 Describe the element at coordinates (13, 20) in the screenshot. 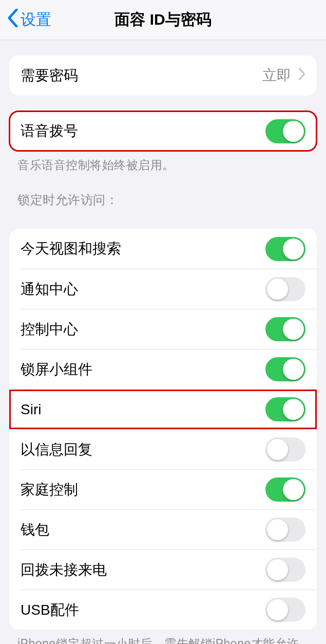

I see `chevron-left-icon` at that location.